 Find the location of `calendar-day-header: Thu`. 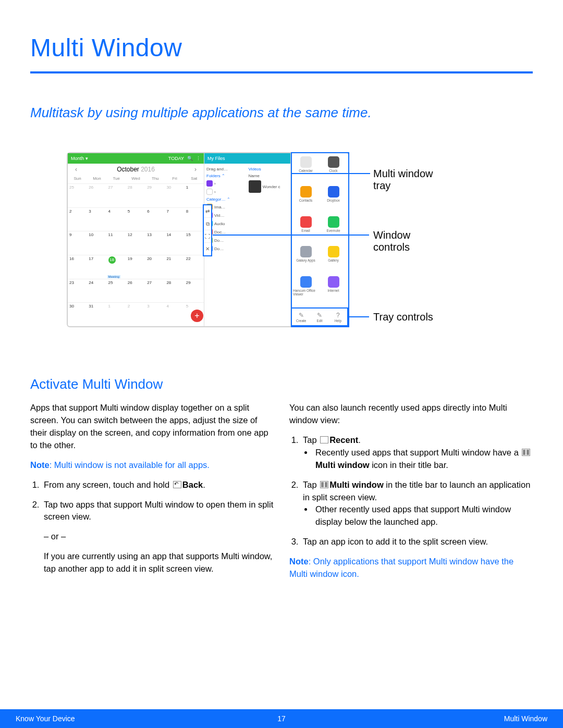

calendar-day-header: Thu is located at coordinates (155, 179).